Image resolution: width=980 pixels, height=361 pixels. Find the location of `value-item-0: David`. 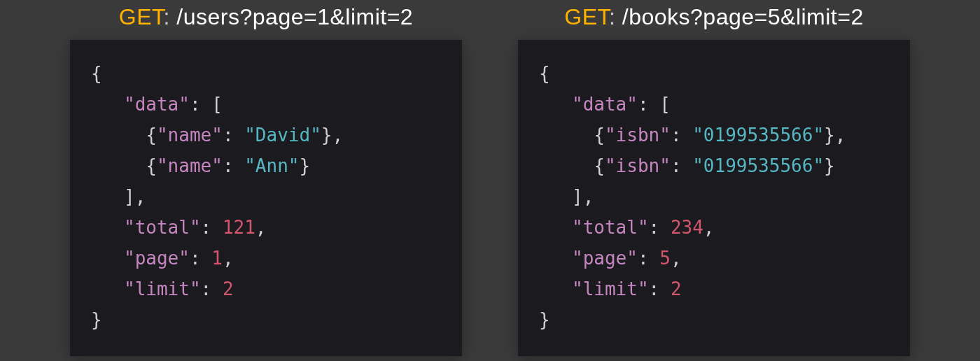

value-item-0: David is located at coordinates (283, 135).